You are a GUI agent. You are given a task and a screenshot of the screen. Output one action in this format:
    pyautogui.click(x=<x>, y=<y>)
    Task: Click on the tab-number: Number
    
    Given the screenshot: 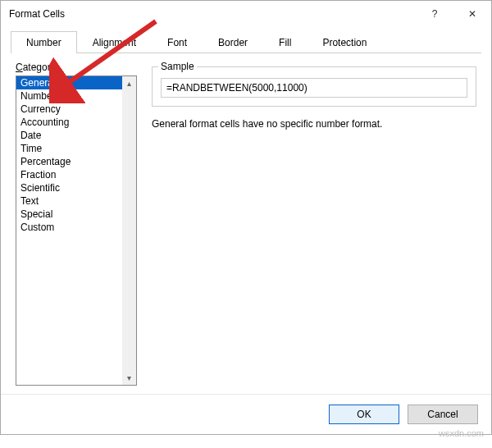 What is the action you would take?
    pyautogui.click(x=44, y=43)
    